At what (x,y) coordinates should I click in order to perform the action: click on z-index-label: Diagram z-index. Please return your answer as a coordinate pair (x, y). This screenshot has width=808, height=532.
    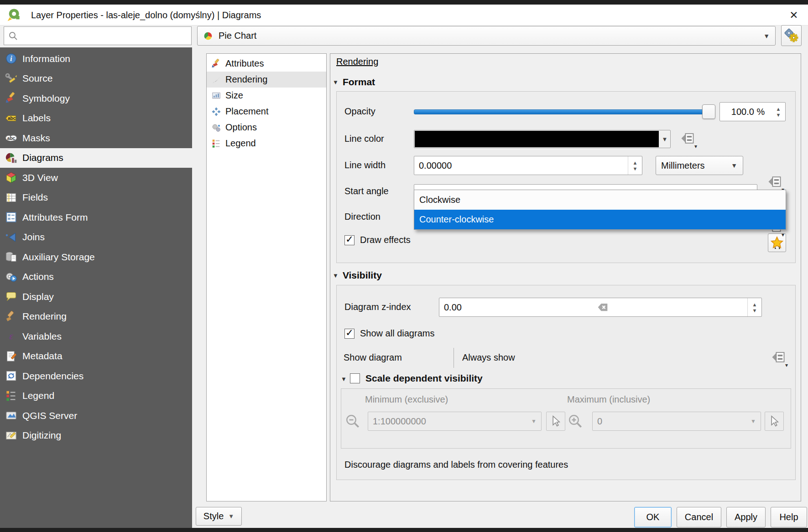
    Looking at the image, I should click on (378, 307).